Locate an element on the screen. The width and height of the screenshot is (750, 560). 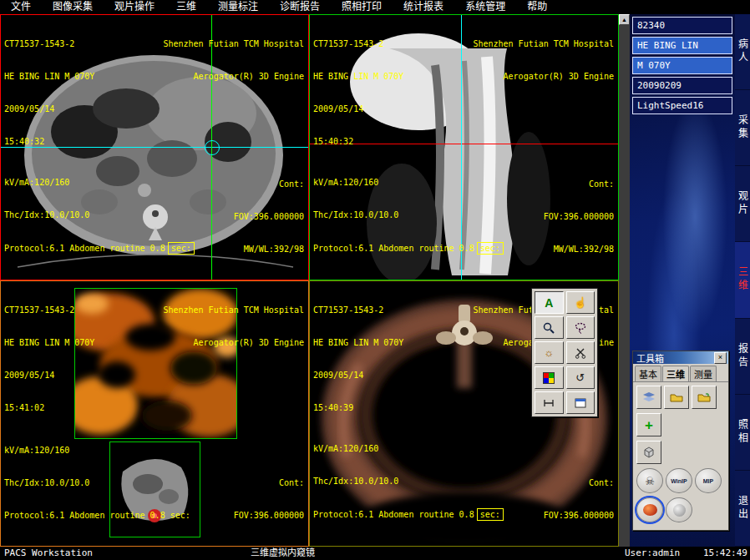
side-tab-report: 报告 is located at coordinates (742, 357).